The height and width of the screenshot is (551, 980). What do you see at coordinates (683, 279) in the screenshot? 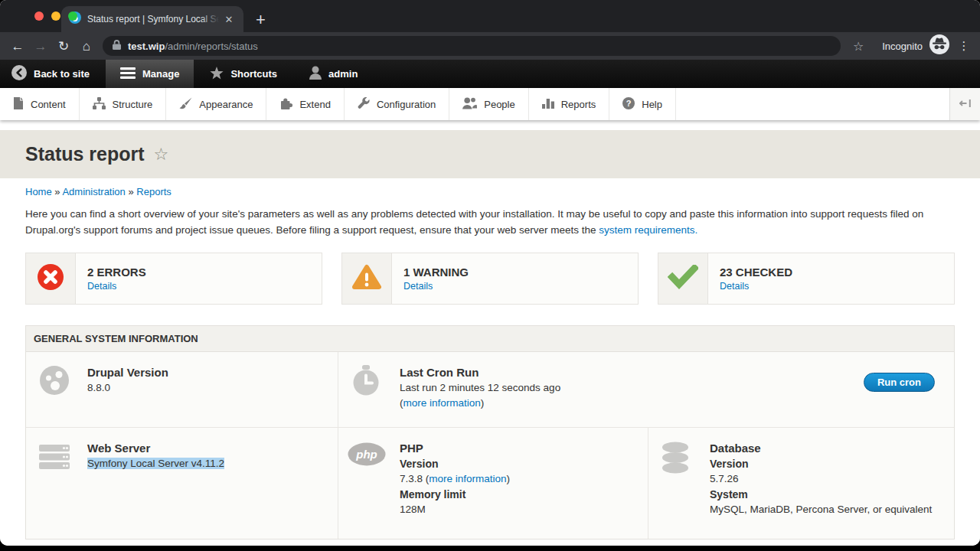
I see `checkmark-icon` at bounding box center [683, 279].